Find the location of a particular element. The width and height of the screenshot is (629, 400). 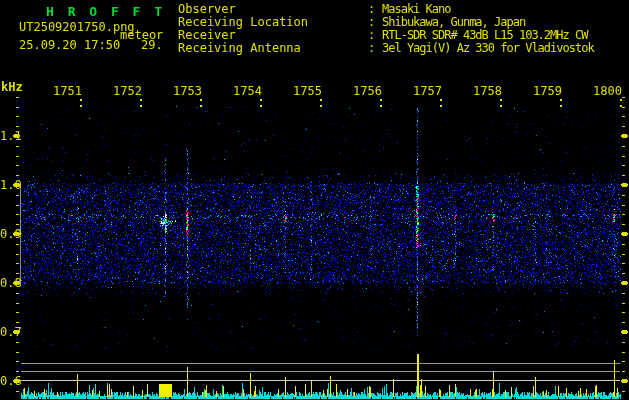

time-label-1751: 1751 is located at coordinates (68, 91).